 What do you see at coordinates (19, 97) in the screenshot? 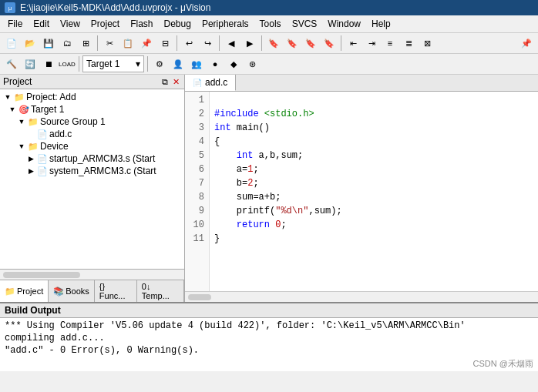
I see `project-icon: 📁` at bounding box center [19, 97].